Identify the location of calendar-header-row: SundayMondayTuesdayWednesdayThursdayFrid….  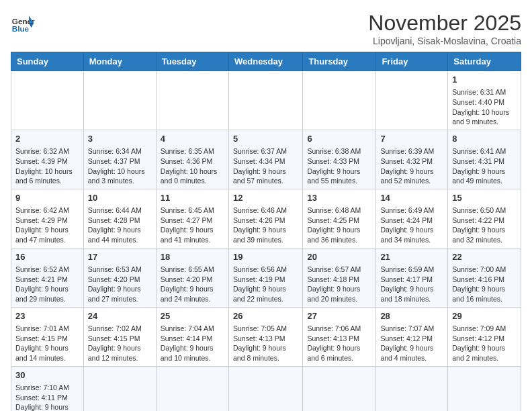
(266, 62).